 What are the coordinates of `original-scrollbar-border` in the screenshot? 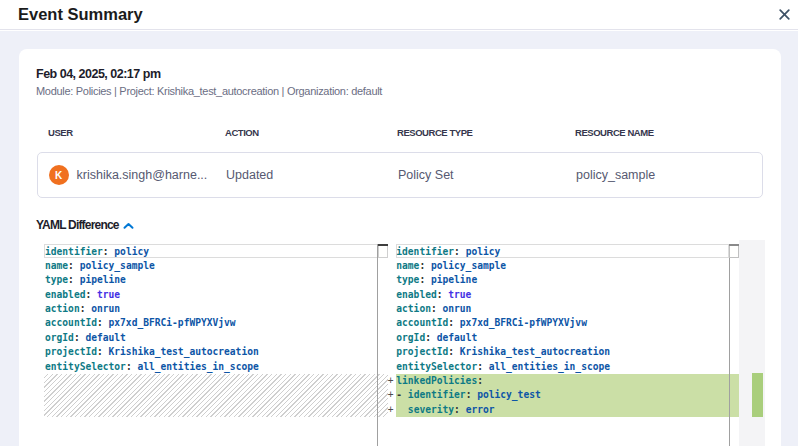 It's located at (378, 345).